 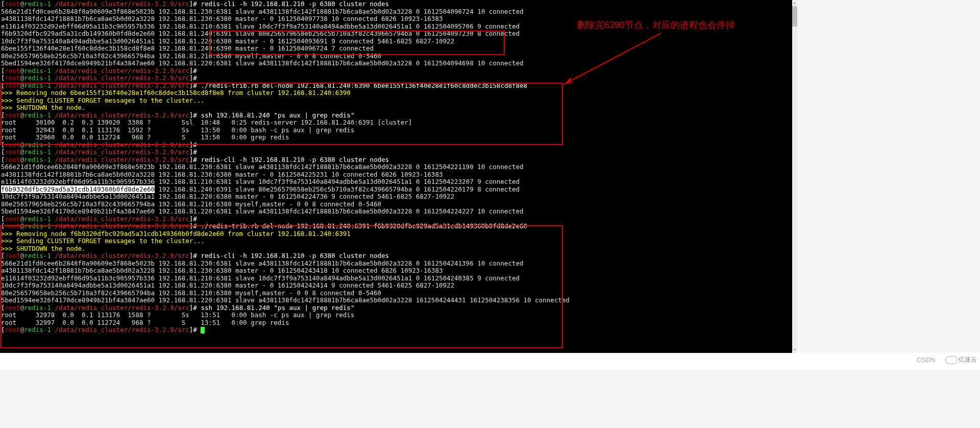 I want to click on ps-line: root 30100 0.2 0.3 139020 3308 ? Ssl 10:…, so click(x=396, y=123).